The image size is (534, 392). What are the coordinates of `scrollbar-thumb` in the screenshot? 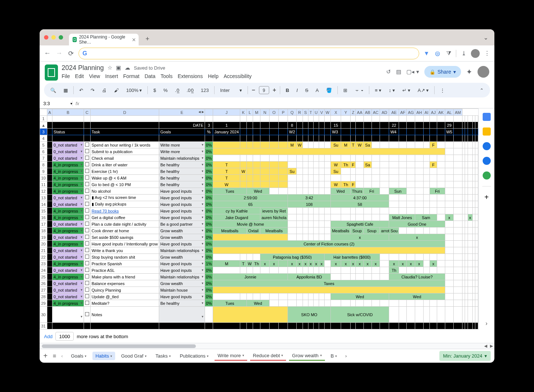 It's located at (119, 346).